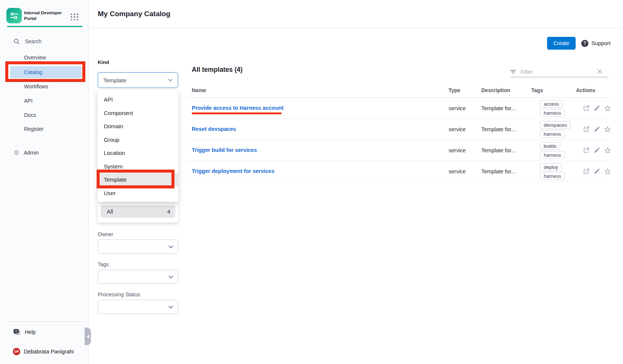 The width and height of the screenshot is (623, 364). What do you see at coordinates (26, 153) in the screenshot?
I see `sidebar-item-admin: ⚙ Admin` at bounding box center [26, 153].